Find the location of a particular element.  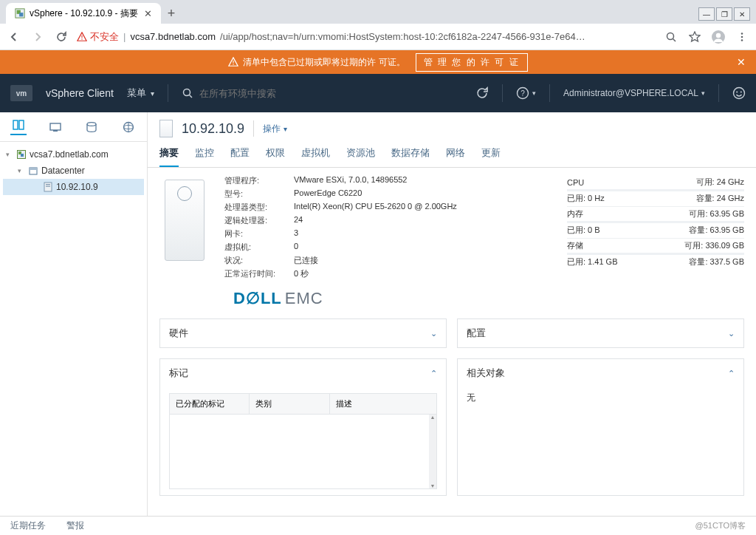

browser-tab-title: vSphere - 10.92.10.9 - 摘要 is located at coordinates (84, 13).